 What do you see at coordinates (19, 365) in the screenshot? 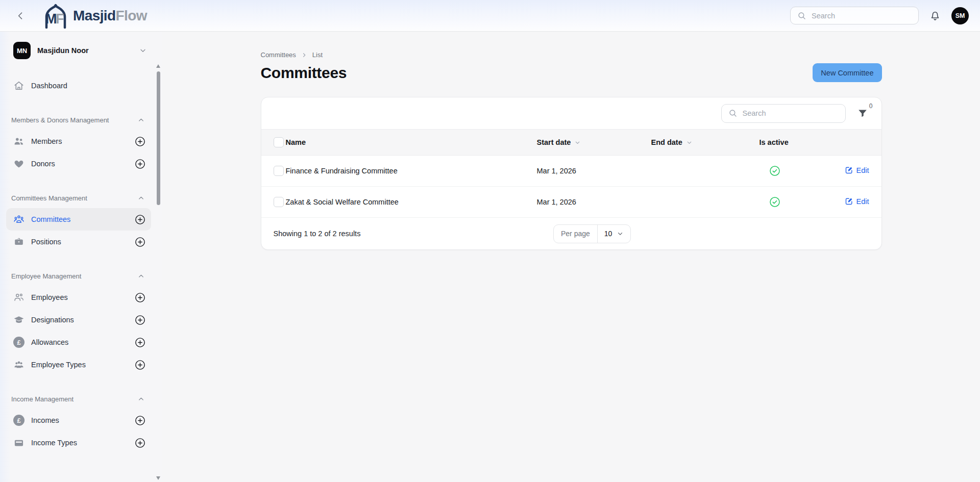
I see `people-icon` at bounding box center [19, 365].